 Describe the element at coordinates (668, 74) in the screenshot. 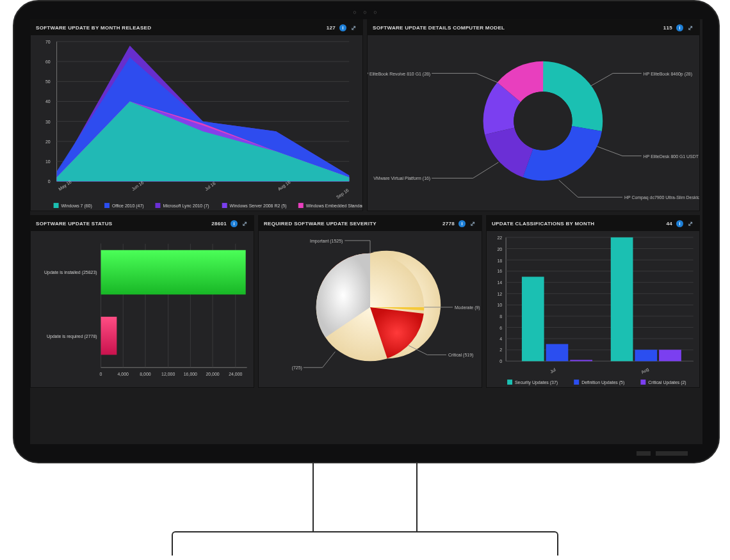

I see `svg-text: HP EliteBook 8460p (28)` at that location.